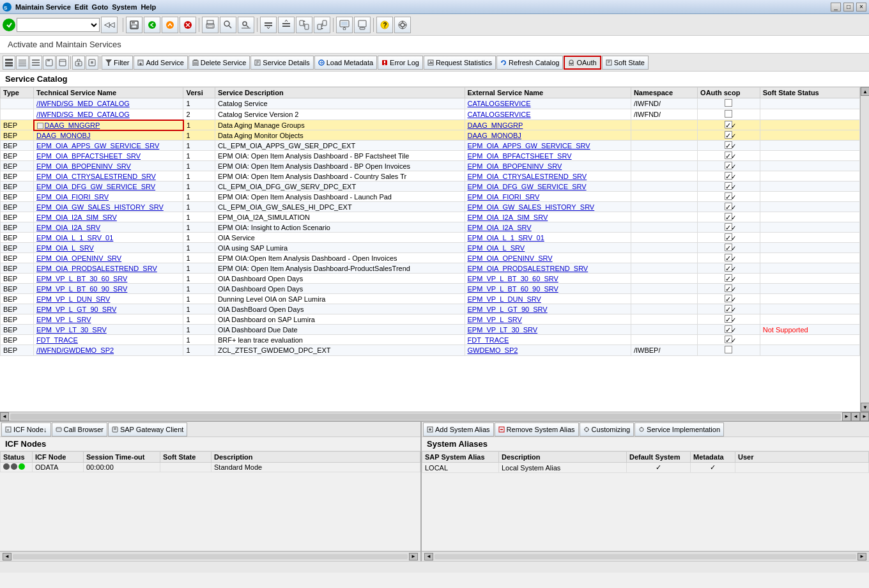  What do you see at coordinates (728, 217) in the screenshot?
I see `oauth-checkbox-11: ✓` at bounding box center [728, 217].